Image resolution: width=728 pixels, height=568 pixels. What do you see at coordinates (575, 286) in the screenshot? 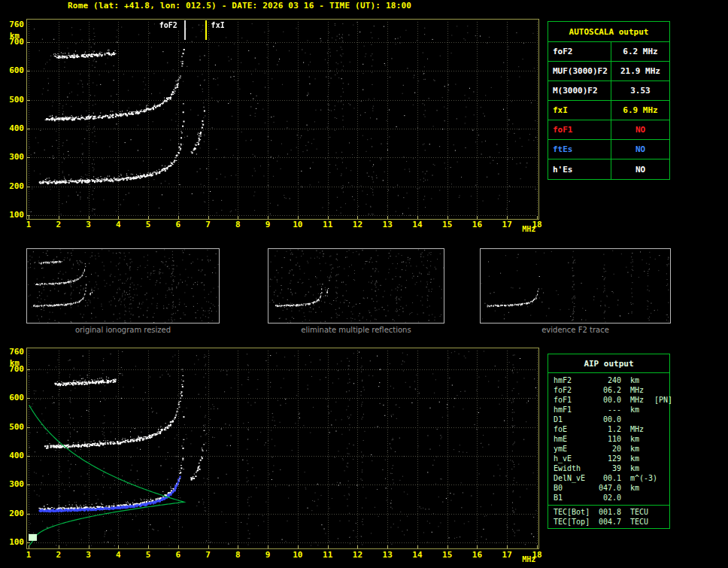
I see `thumbnail-evidence-f2-canvas` at bounding box center [575, 286].